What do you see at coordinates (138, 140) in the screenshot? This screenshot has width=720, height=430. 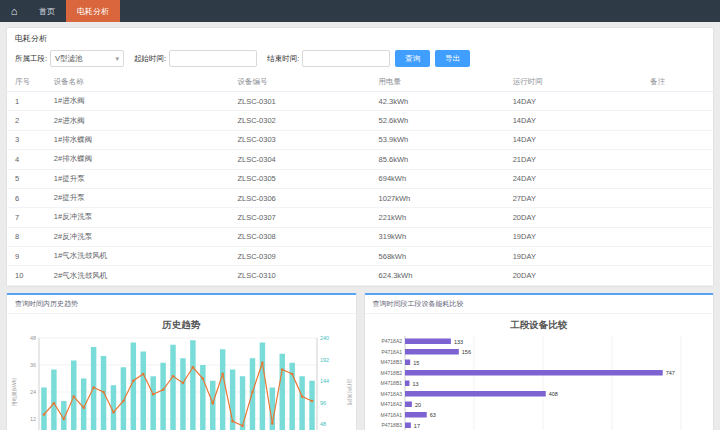 I see `table-cell: 1#排水蝶阀` at bounding box center [138, 140].